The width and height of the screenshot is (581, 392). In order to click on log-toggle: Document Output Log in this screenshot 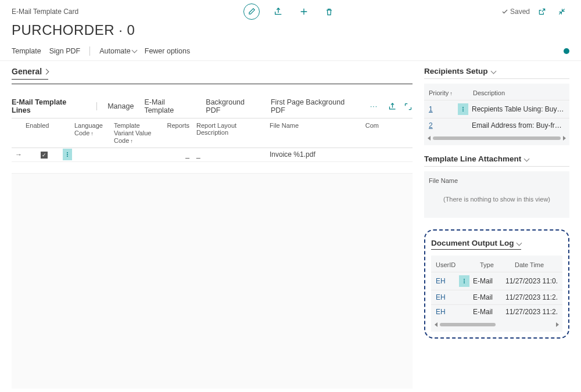, I will do `click(476, 244)`.